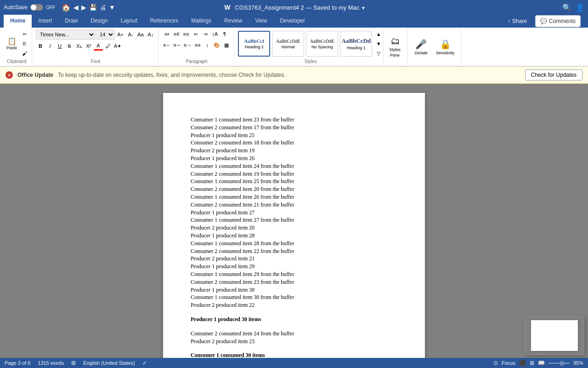  Describe the element at coordinates (294, 251) in the screenshot. I see `doc-line: Consumer 2 consumed item 22 from the buf…` at that location.